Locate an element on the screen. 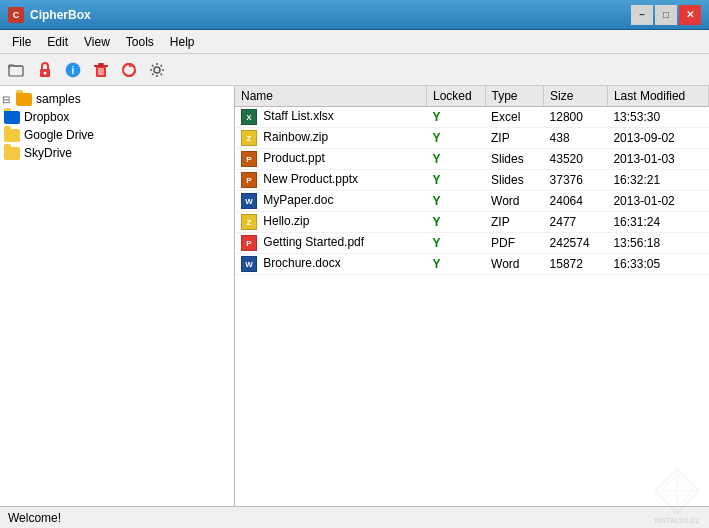 This screenshot has height=528, width=709. tree-child-skydrive: SkyDrive is located at coordinates (117, 153).